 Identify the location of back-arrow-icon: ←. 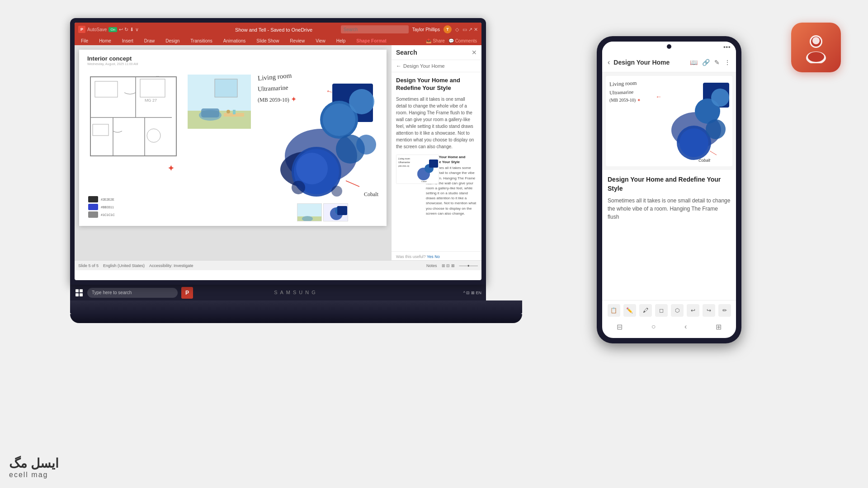
(399, 66).